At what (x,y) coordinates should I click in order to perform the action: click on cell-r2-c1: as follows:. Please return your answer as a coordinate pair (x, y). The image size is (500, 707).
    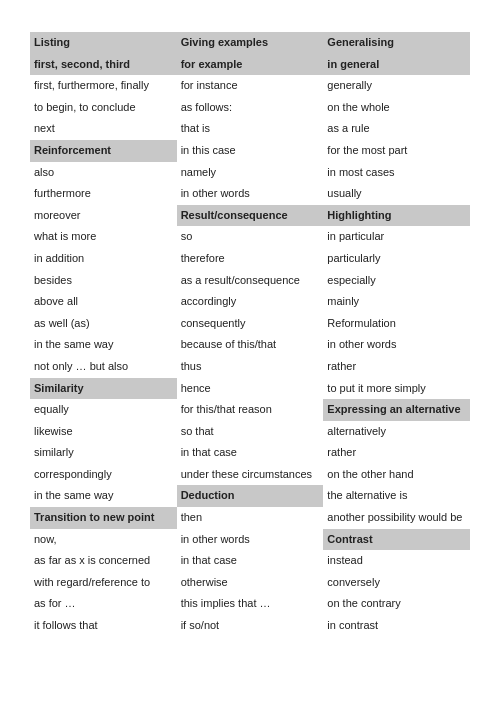
    Looking at the image, I should click on (250, 108).